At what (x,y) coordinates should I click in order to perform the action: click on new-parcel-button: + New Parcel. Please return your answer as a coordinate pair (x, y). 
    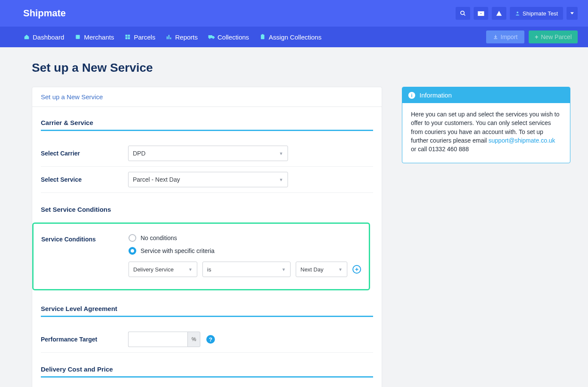
    Looking at the image, I should click on (553, 37).